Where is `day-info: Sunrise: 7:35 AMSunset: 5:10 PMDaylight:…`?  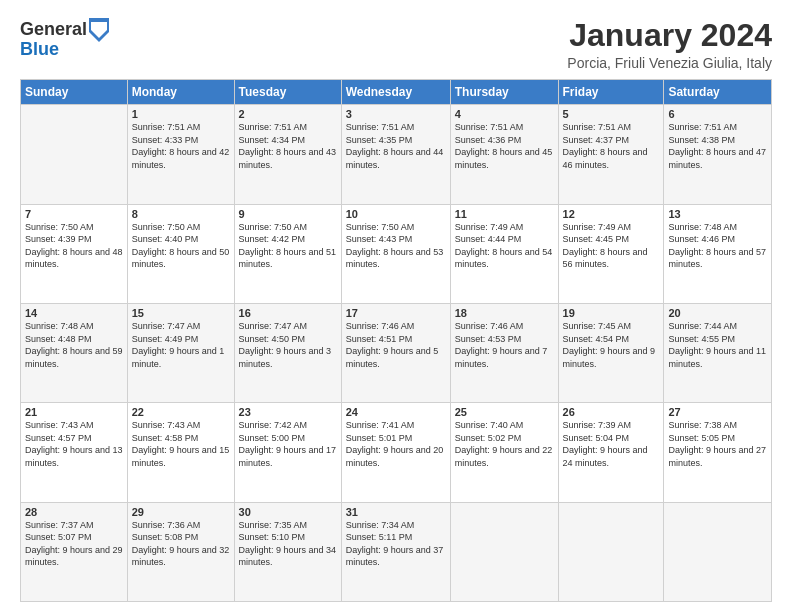
day-info: Sunrise: 7:35 AMSunset: 5:10 PMDaylight:… is located at coordinates (288, 544).